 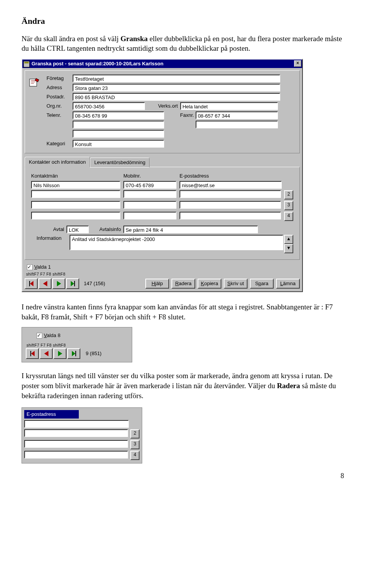 I want to click on record-count: 147 (156), so click(x=95, y=284).